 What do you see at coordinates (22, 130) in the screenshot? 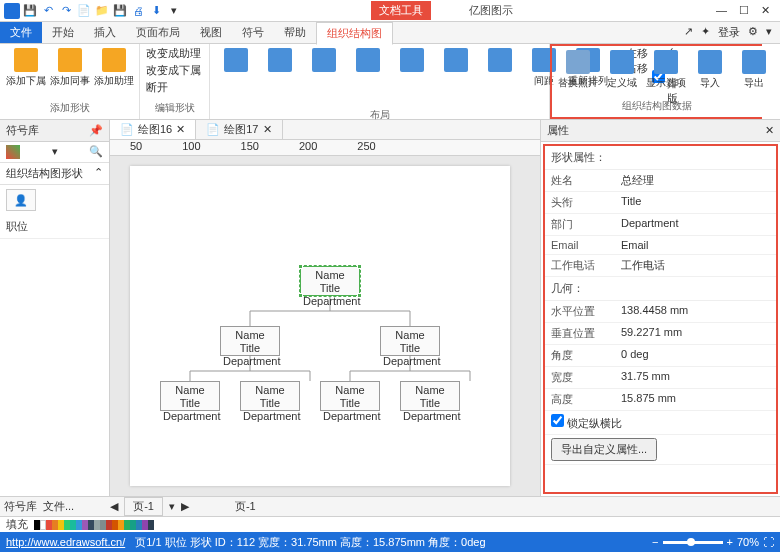
I see `symbol-lib-title: 符号库` at bounding box center [22, 130].